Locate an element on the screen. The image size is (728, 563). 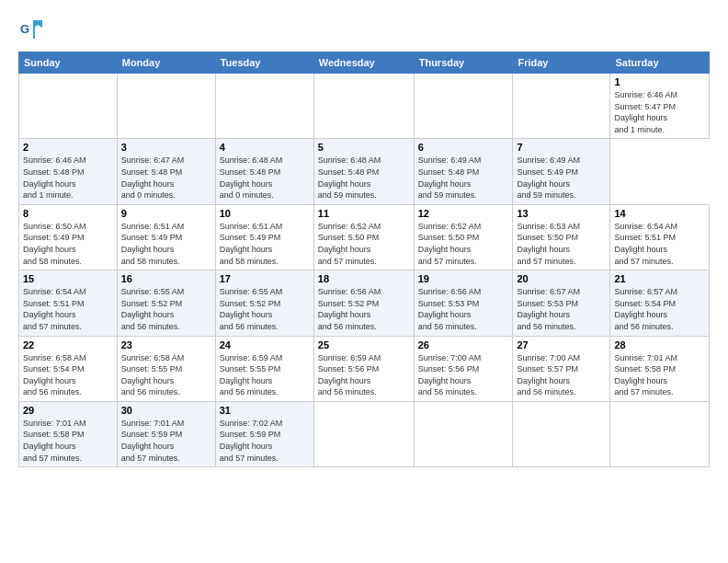
day-info: Sunrise: 6:59 AMSunset: 5:56 PMDaylight … is located at coordinates (364, 375).